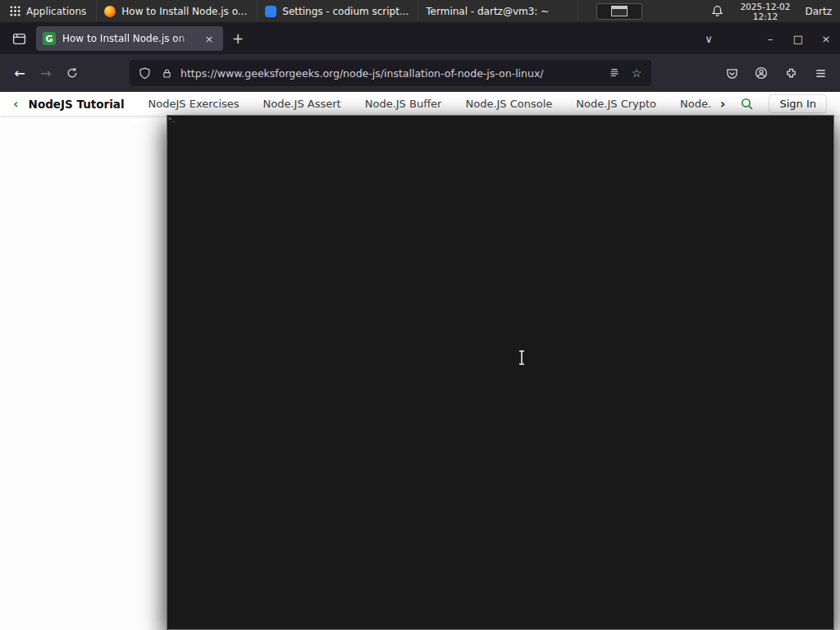 This screenshot has width=840, height=630. Describe the element at coordinates (420, 11) in the screenshot. I see `desktop-top-panel: Applications How to Install Node.js o...…` at that location.